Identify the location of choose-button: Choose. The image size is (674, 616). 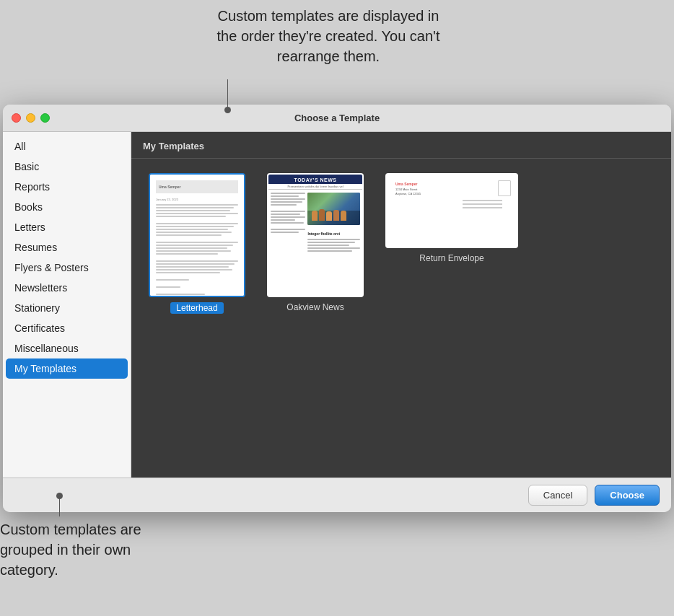
(627, 495).